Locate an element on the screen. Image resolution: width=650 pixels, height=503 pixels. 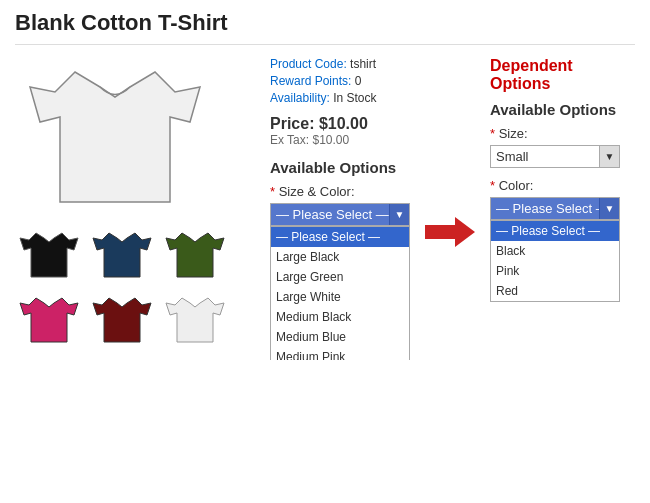
thumbnail-black is located at coordinates (49, 255).